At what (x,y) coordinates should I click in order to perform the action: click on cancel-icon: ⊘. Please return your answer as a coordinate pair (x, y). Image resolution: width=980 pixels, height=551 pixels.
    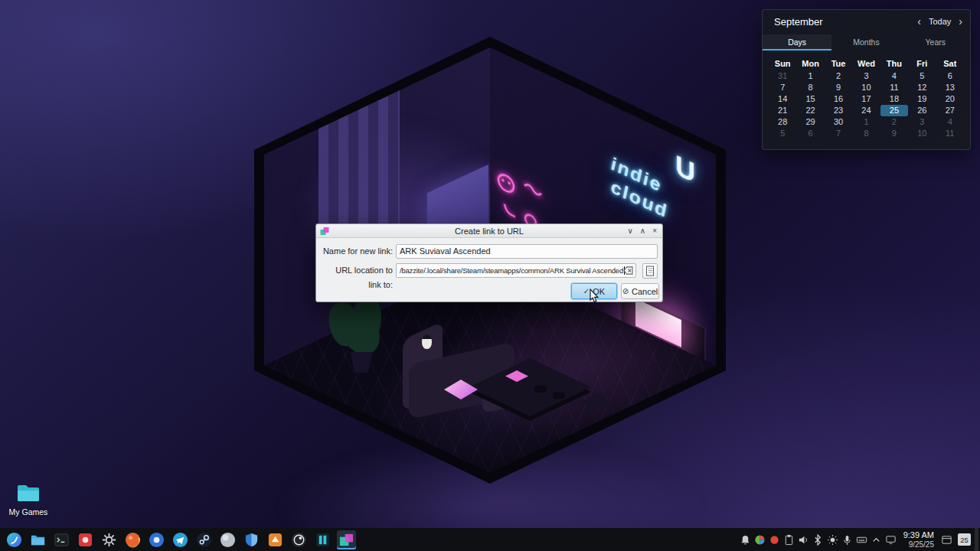
    Looking at the image, I should click on (626, 291).